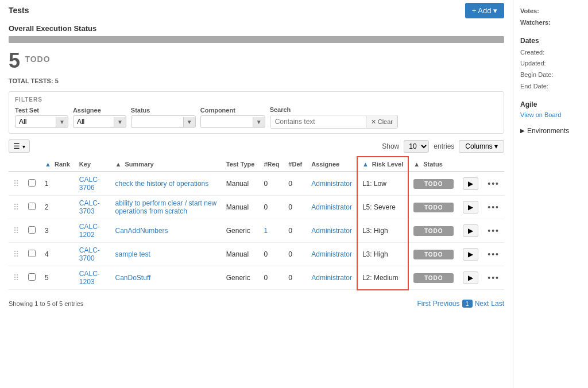 The height and width of the screenshot is (388, 588). What do you see at coordinates (93, 164) in the screenshot?
I see `th-key: Key` at bounding box center [93, 164].